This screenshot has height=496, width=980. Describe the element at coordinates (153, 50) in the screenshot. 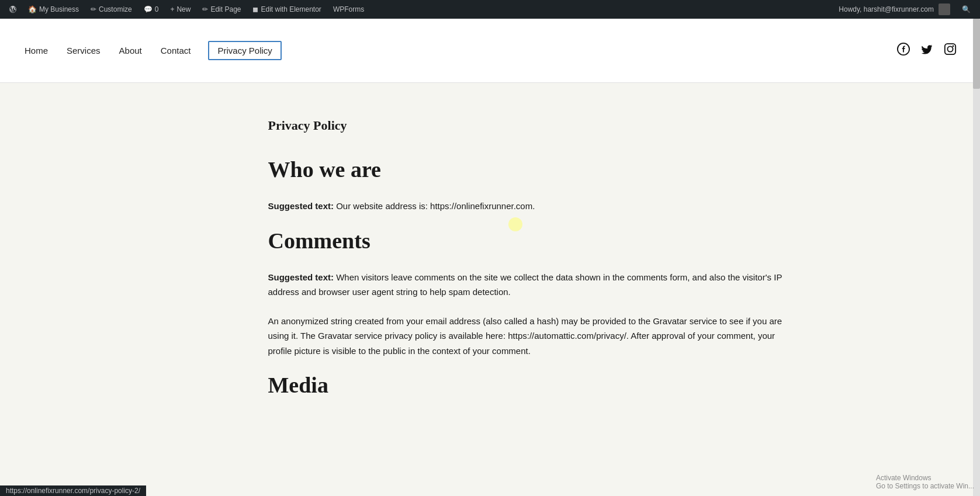

I see `site-nav: Home Services About Contact Privacy Poli…` at that location.